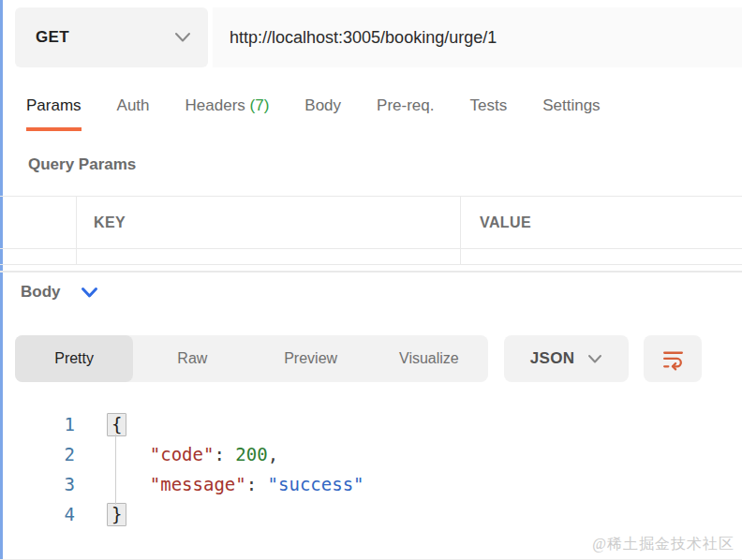 This screenshot has height=560, width=742. Describe the element at coordinates (371, 223) in the screenshot. I see `table-header-row: KEY VALUE` at that location.